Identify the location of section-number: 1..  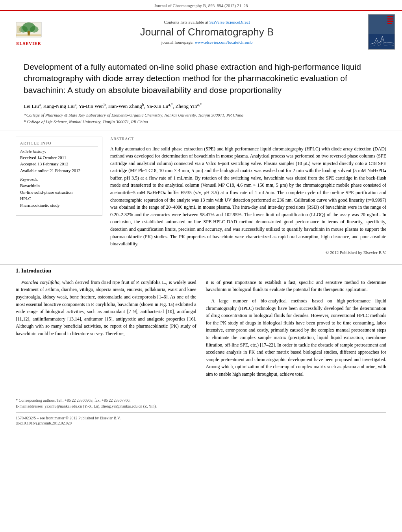
(18, 271).